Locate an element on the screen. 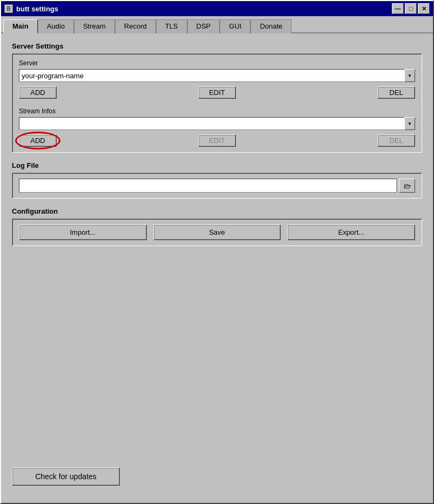 The width and height of the screenshot is (434, 504). window-title: butt settings is located at coordinates (37, 9).